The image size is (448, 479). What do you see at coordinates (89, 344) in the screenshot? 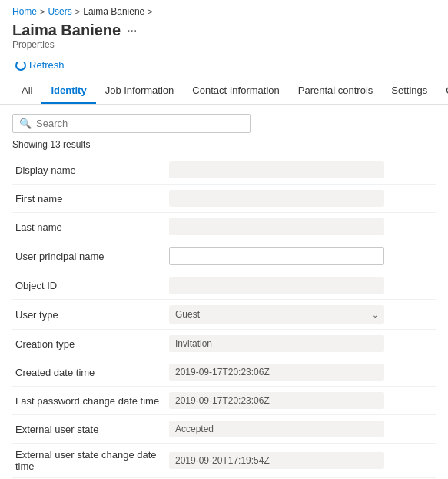
I see `property-label: Creation type` at bounding box center [89, 344].